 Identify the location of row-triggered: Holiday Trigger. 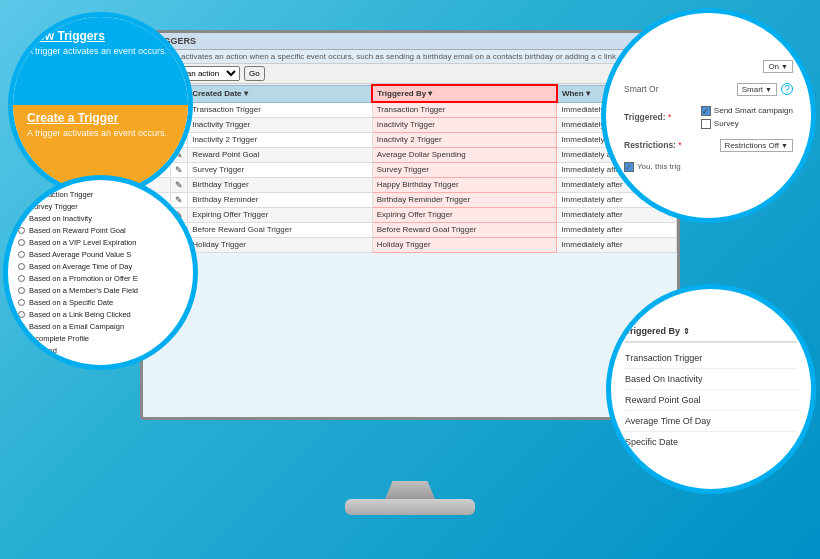
(464, 244).